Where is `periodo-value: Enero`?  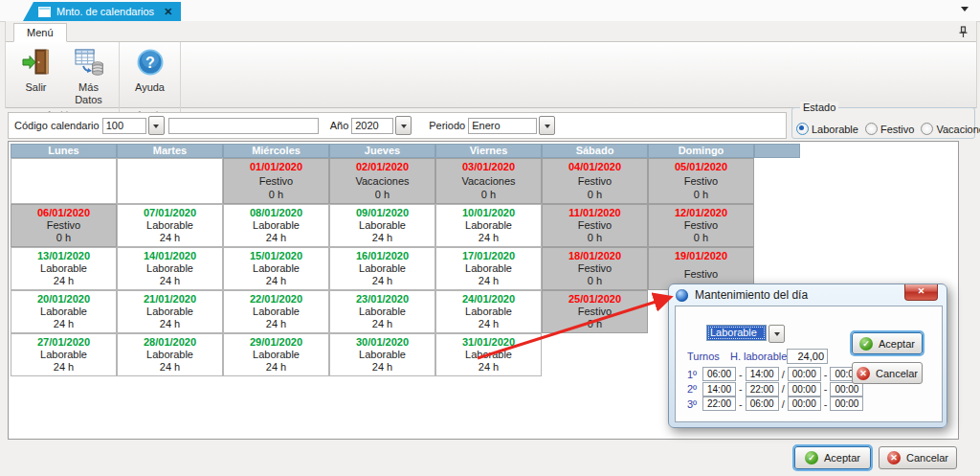
periodo-value: Enero is located at coordinates (502, 126).